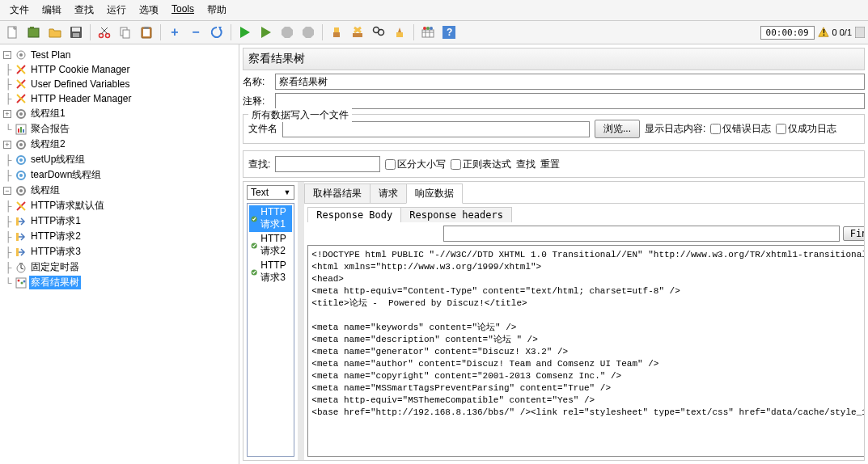 The image size is (868, 464). What do you see at coordinates (120, 55) in the screenshot?
I see `tree-root: −Test Plan` at bounding box center [120, 55].